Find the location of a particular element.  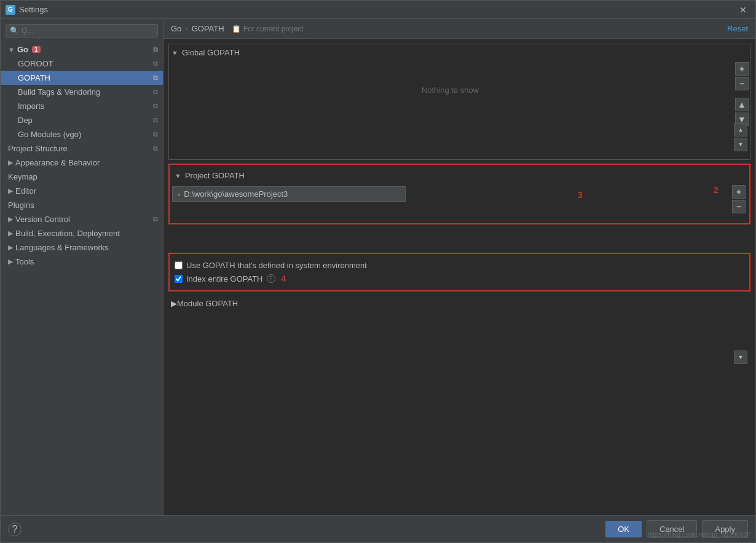

dep-copy-icon: ⧉ is located at coordinates (156, 121).